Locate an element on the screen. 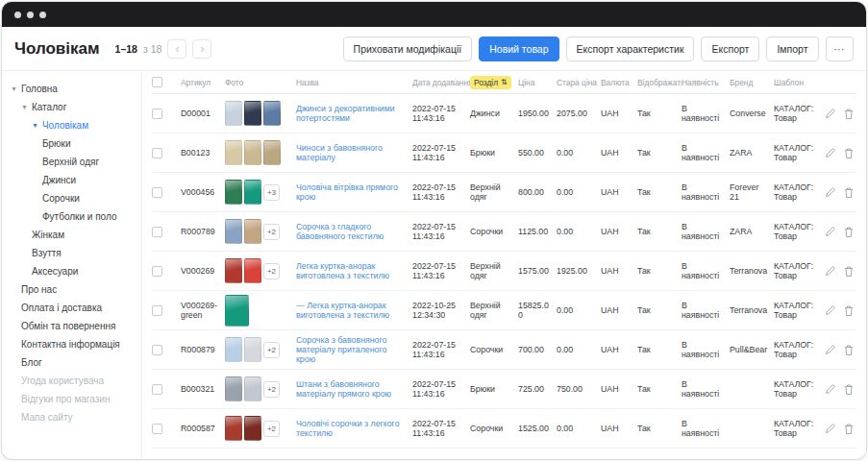  sidebar-item: Мапа сайту is located at coordinates (71, 417).